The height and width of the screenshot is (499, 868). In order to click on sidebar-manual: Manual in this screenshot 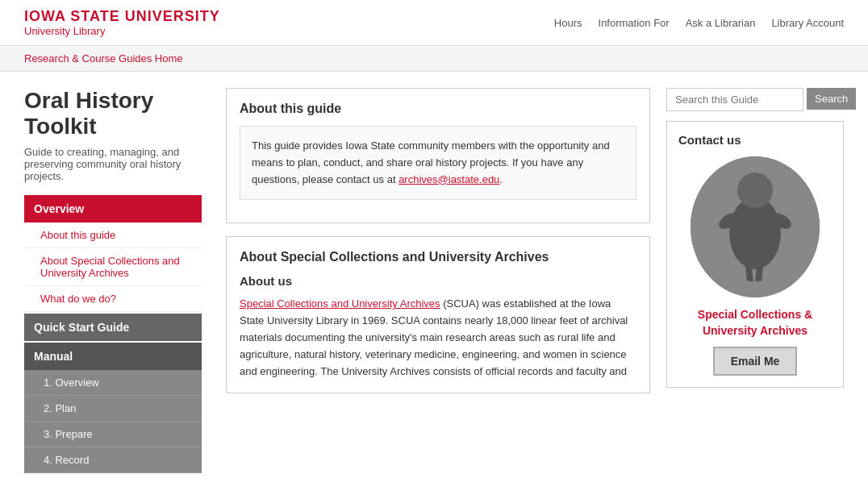, I will do `click(113, 356)`.